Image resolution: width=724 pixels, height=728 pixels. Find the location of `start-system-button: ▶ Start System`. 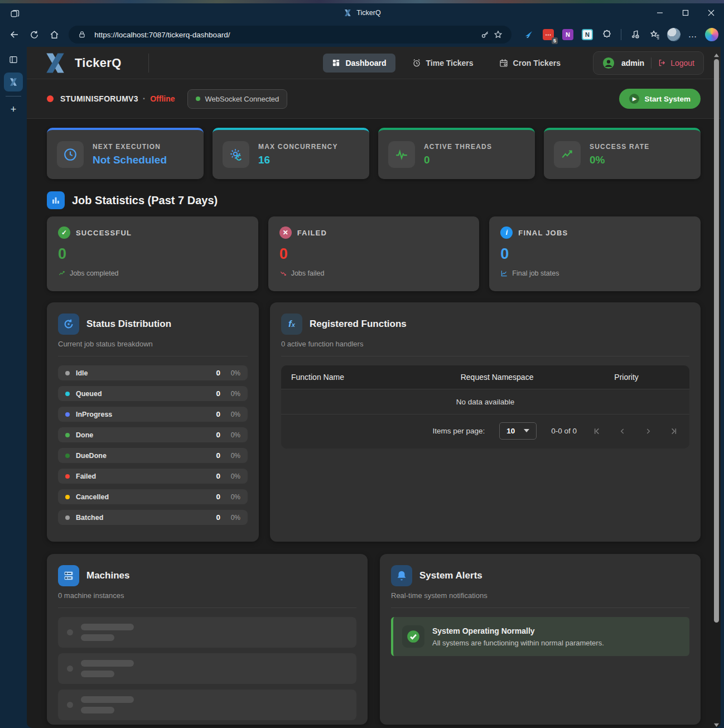

start-system-button: ▶ Start System is located at coordinates (660, 99).